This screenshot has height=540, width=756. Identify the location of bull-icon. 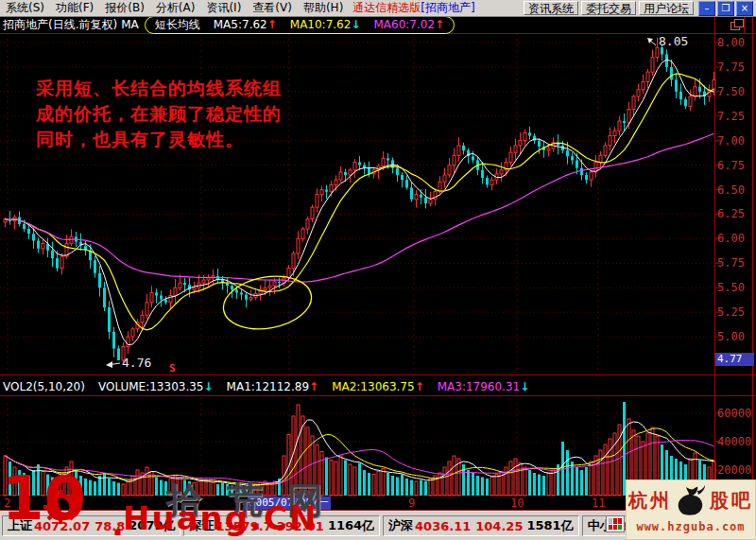
(691, 500).